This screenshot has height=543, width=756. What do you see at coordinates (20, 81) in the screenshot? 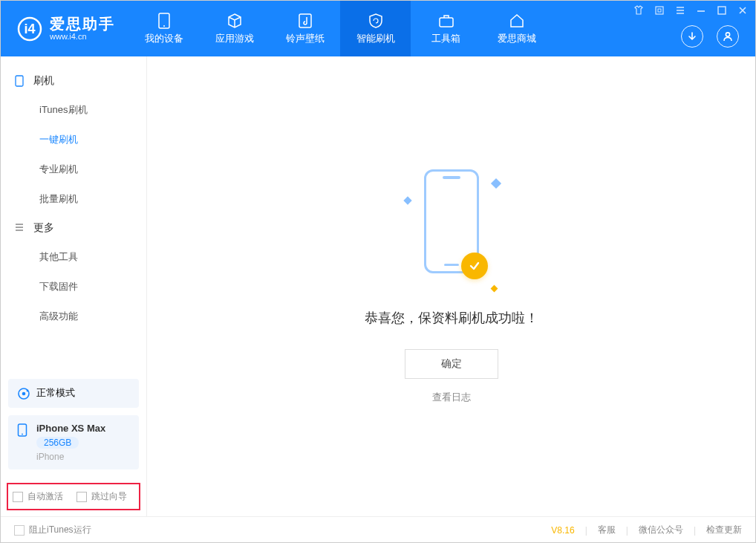
I see `phone-small-icon` at bounding box center [20, 81].